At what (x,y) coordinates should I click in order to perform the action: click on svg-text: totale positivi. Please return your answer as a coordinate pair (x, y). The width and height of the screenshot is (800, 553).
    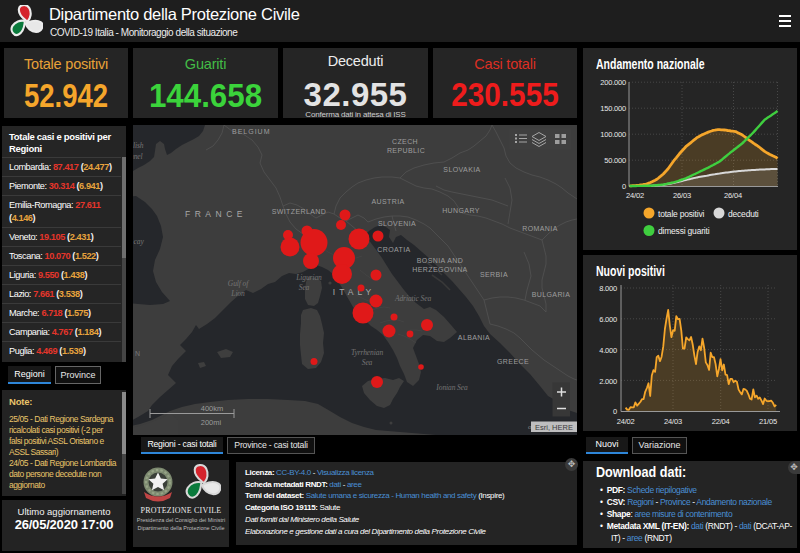
    Looking at the image, I should click on (681, 214).